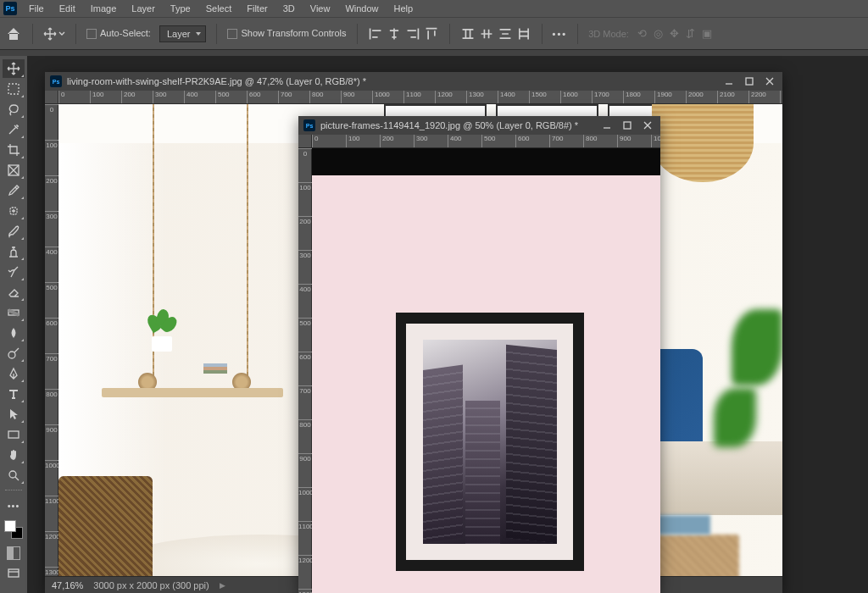 This screenshot has height=593, width=868. What do you see at coordinates (14, 353) in the screenshot?
I see `dodge-tool` at bounding box center [14, 353].